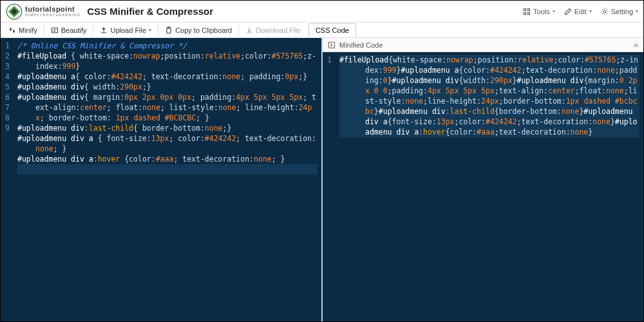 The height and width of the screenshot is (322, 644). I want to click on output-icon, so click(332, 45).